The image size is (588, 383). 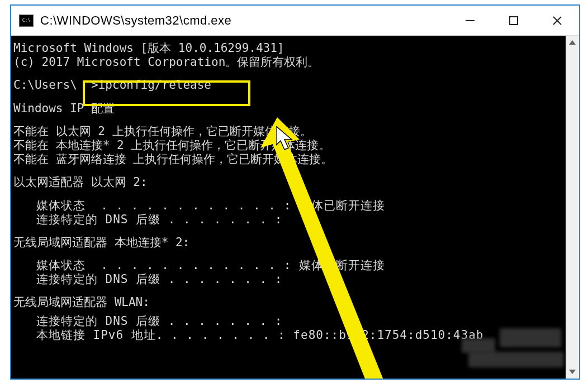 I want to click on terminal-section-header: 以太网适配器 以太网 2:, so click(x=295, y=182).